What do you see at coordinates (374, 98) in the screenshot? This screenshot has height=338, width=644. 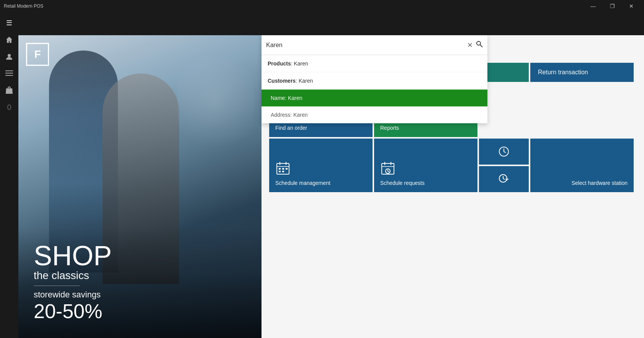 I see `search-name-karen: Name: Karen` at bounding box center [374, 98].